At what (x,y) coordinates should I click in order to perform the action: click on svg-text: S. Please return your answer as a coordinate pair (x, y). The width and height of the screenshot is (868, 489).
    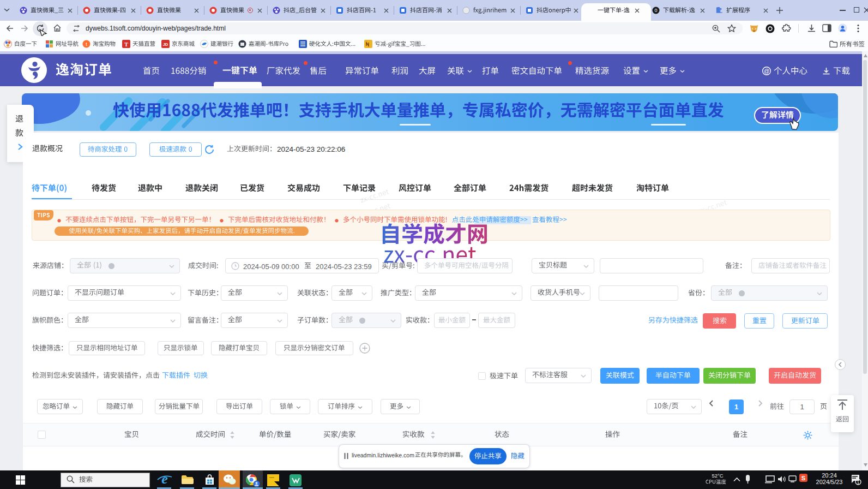
    Looking at the image, I should click on (804, 478).